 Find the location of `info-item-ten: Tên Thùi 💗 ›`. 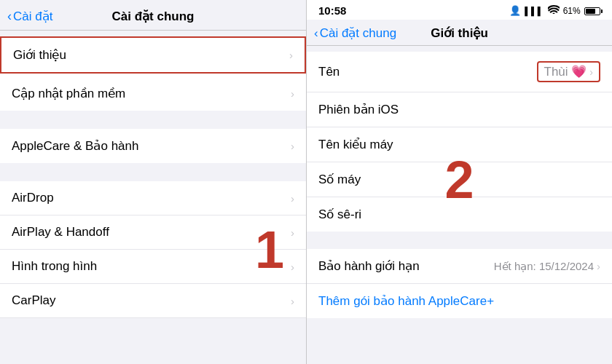

info-item-ten: Tên Thùi 💗 › is located at coordinates (459, 72).